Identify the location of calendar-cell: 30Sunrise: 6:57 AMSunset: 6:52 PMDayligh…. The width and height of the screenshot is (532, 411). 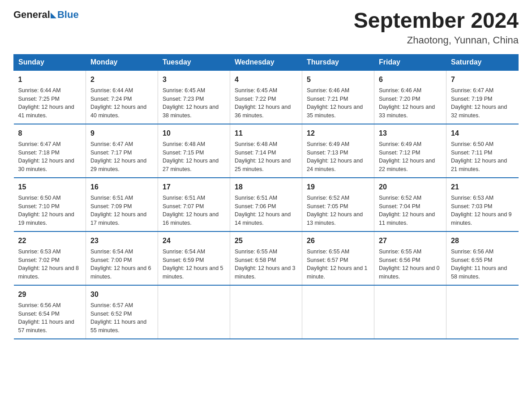
(122, 312).